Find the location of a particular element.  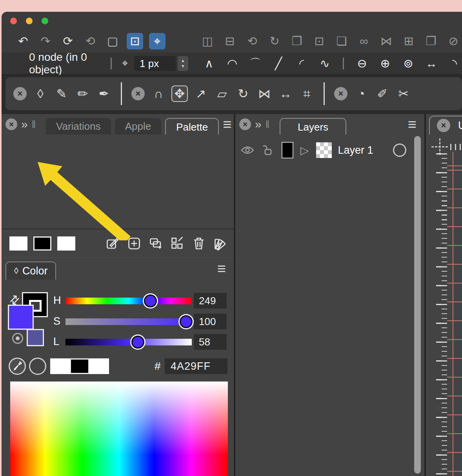

vector-width-tool-icon: ◊ is located at coordinates (40, 94).